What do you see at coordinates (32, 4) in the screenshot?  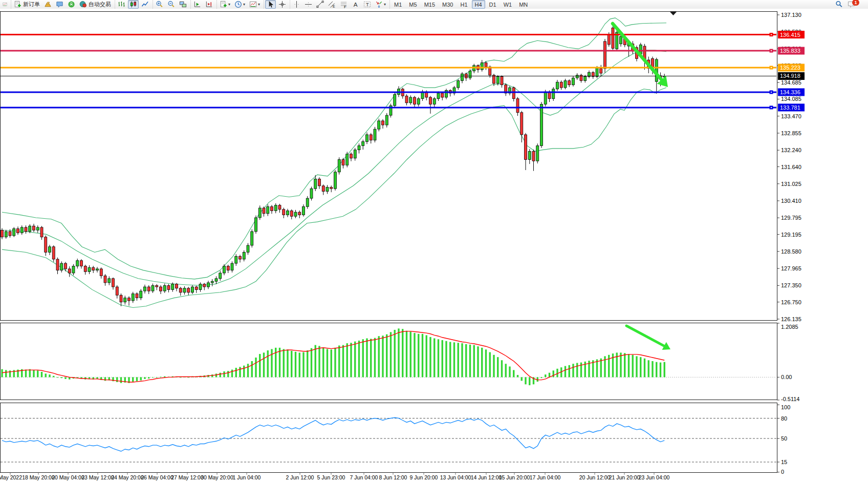 I see `new-order-button-label: 新订单` at bounding box center [32, 4].